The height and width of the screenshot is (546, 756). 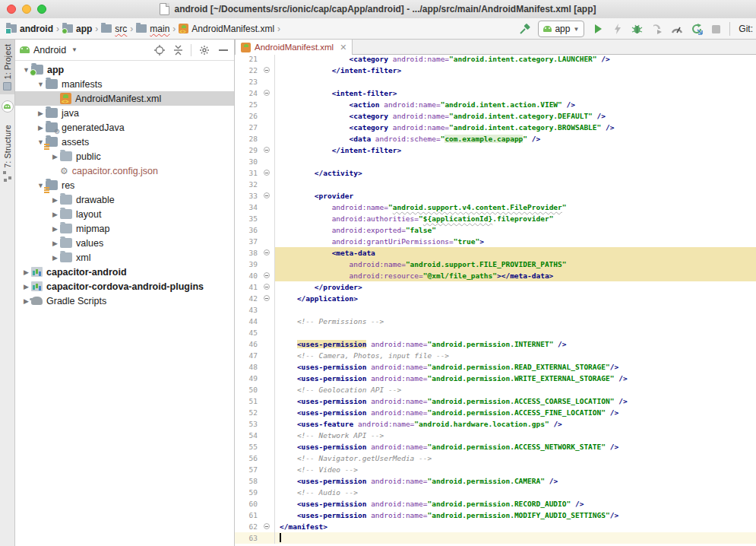 I want to click on tree-item-assets: ▼assets, so click(x=125, y=141).